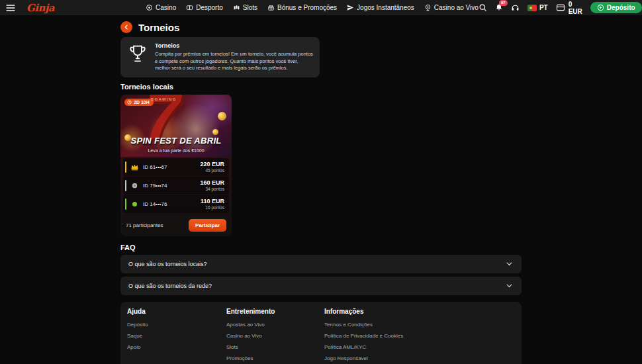  What do you see at coordinates (135, 167) in the screenshot?
I see `crown-icon` at bounding box center [135, 167].